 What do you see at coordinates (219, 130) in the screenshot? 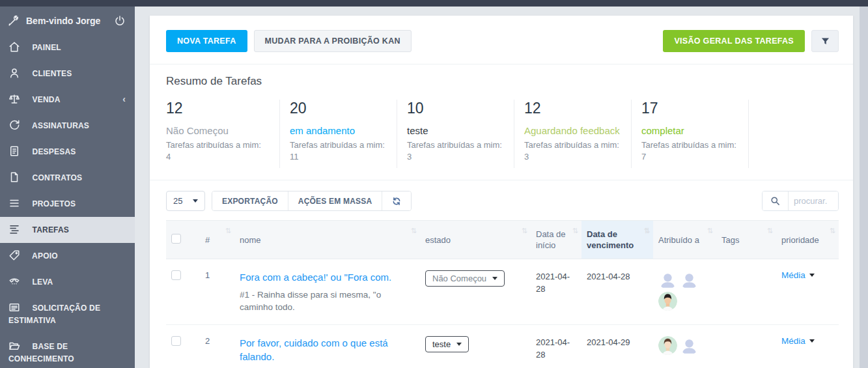
I see `stat-label: Não Começou` at bounding box center [219, 130].